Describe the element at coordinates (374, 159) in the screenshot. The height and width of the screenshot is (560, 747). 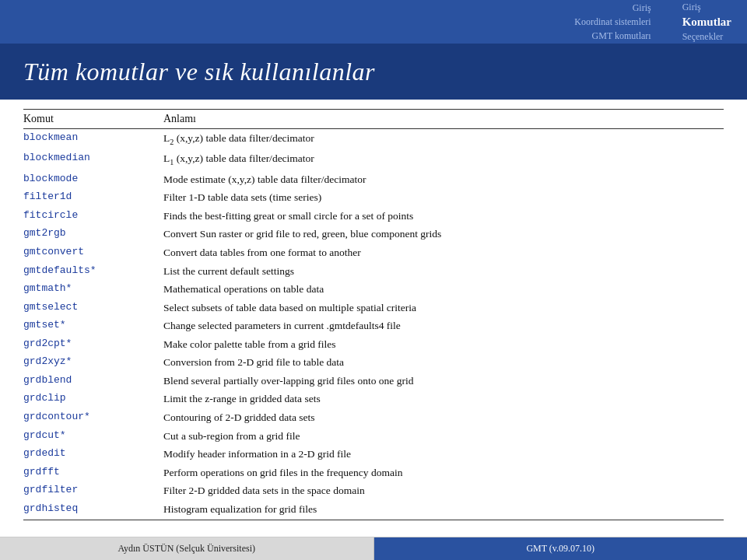
I see `table-row: blockmedianL1 (x,y,z) table data filter/…` at that location.